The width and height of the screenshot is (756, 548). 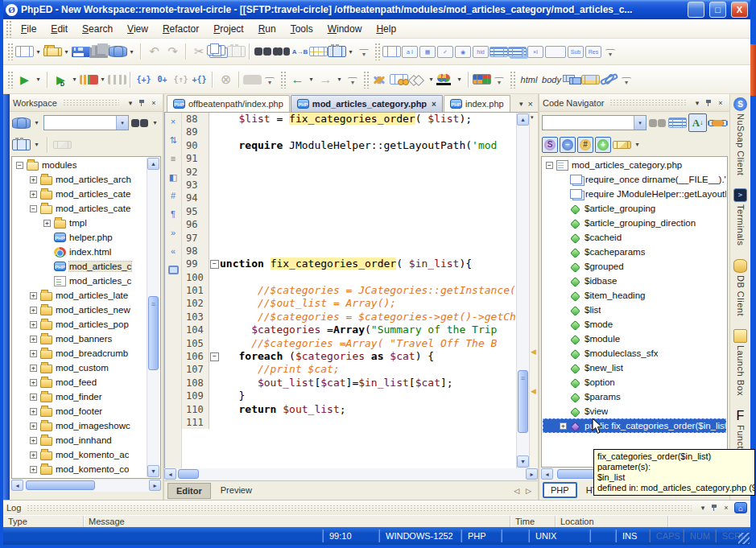 I want to click on image-button, so click(x=591, y=80).